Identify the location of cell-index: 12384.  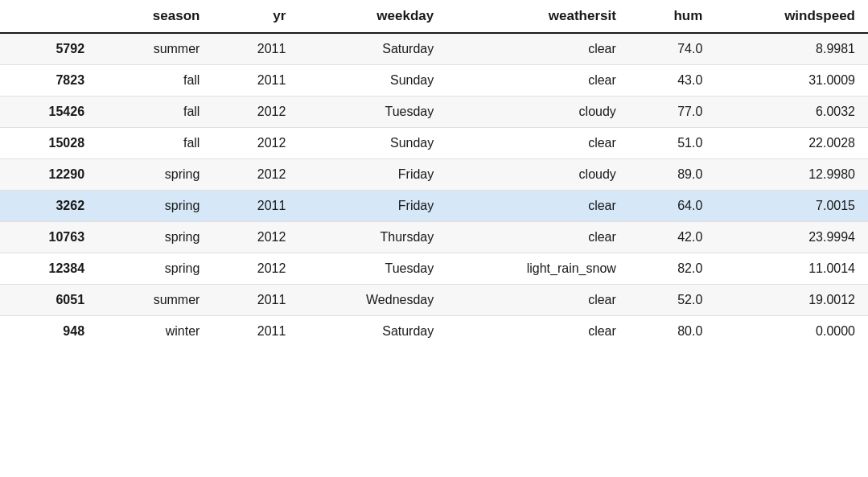
(48, 269).